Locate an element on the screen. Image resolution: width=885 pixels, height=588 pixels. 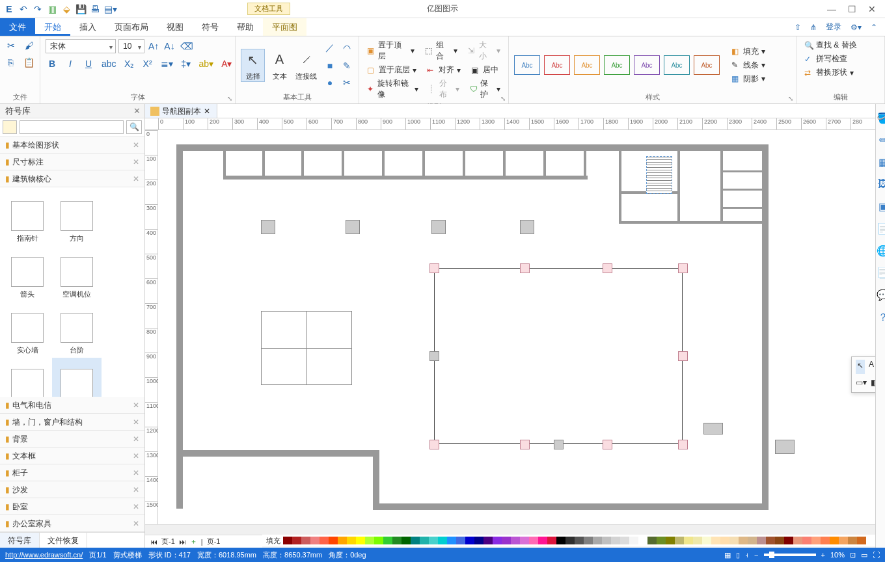
shape-item: 剪式楼梯 is located at coordinates (77, 377).